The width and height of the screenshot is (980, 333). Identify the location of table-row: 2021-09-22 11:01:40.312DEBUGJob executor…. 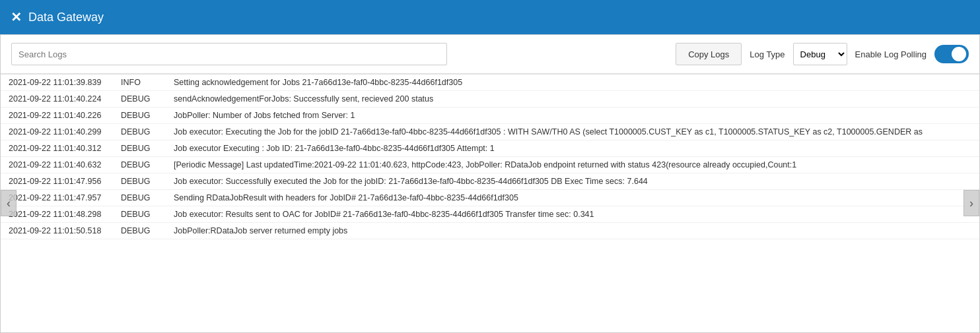
(490, 149).